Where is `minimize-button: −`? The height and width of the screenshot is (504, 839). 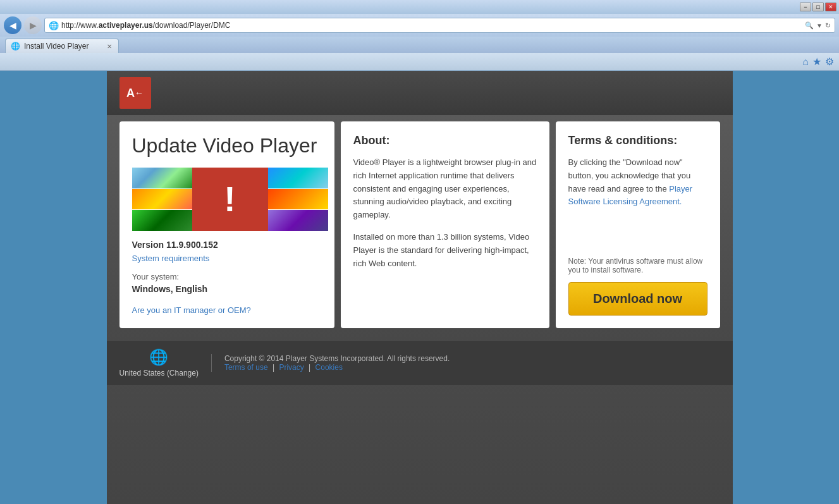
minimize-button: − is located at coordinates (805, 7).